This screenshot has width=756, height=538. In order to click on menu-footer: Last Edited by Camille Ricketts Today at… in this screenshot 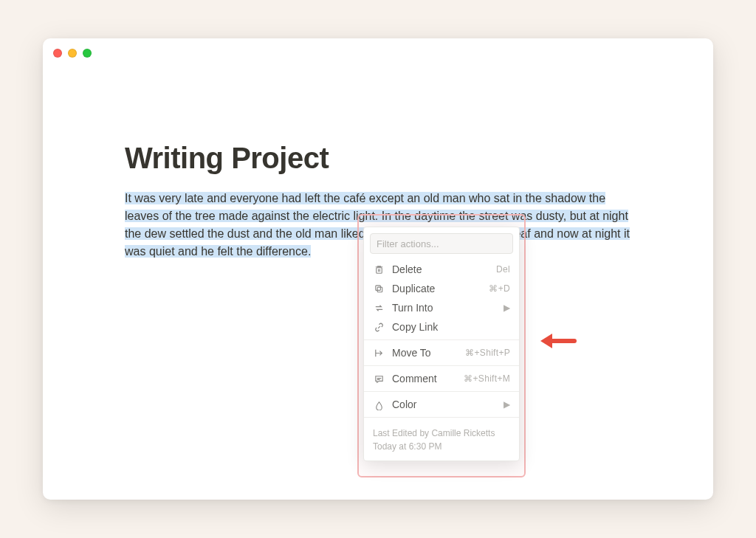, I will do `click(441, 441)`.